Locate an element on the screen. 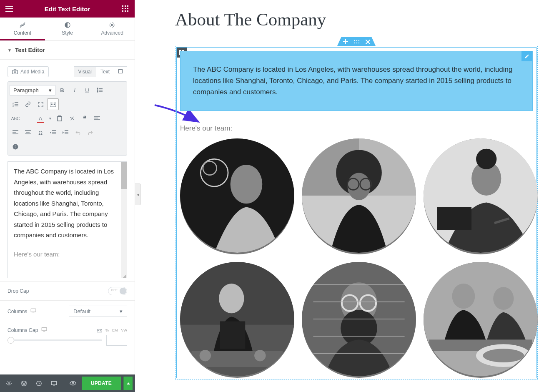  preview-icon is located at coordinates (73, 383).